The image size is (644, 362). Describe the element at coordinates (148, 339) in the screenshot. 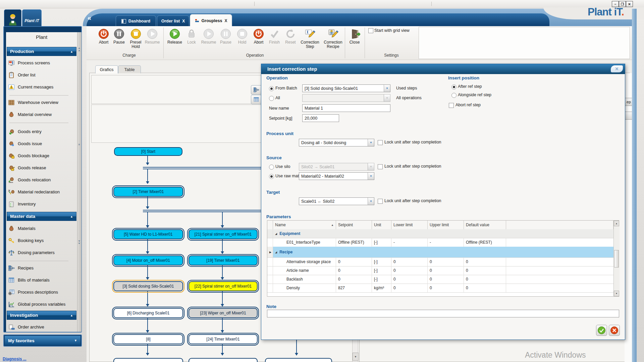

I see `flow-node-8: [8]` at that location.